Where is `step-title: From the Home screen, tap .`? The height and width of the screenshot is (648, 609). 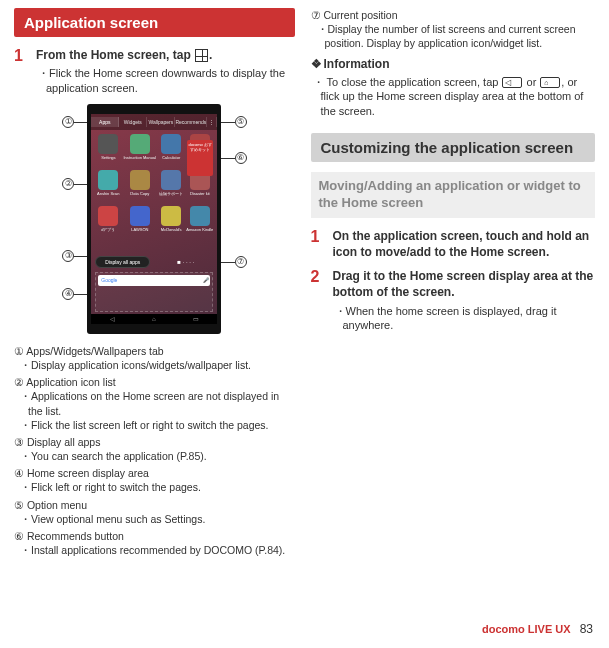
step-title: From the Home screen, tap . is located at coordinates (166, 55).